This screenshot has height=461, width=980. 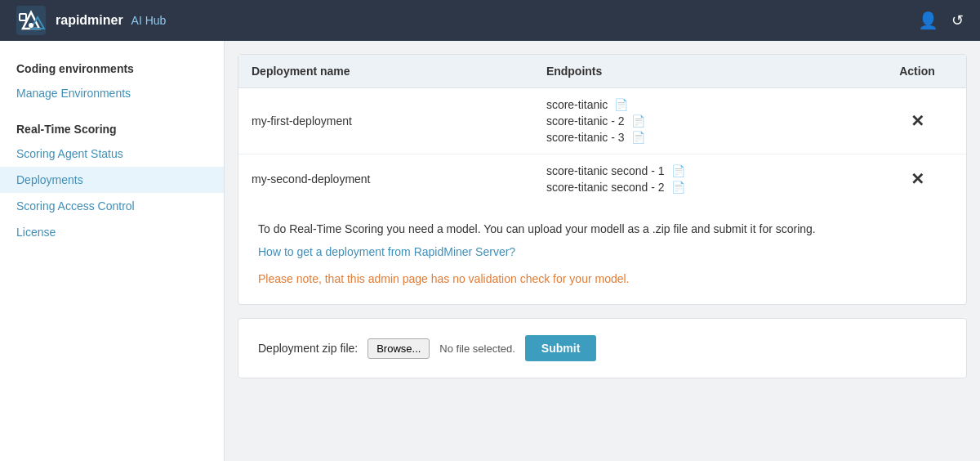 What do you see at coordinates (941, 20) in the screenshot?
I see `header-right: 👤 ↺` at bounding box center [941, 20].